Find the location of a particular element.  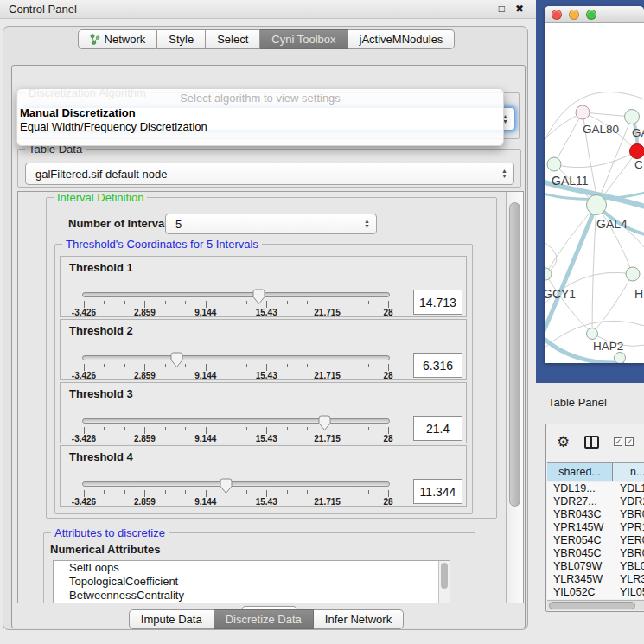

tab-label: Cyni Toolbox is located at coordinates (303, 40).